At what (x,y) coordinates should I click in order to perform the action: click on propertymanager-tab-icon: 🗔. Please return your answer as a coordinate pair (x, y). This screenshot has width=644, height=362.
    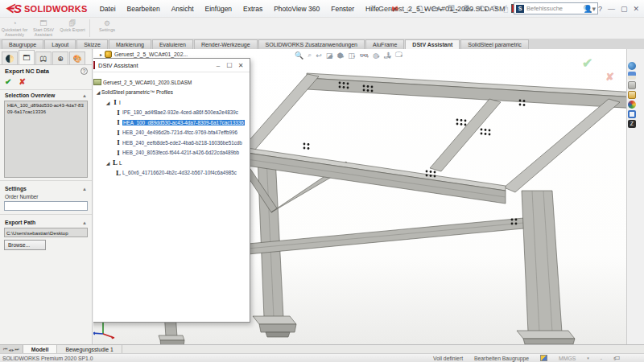
    Looking at the image, I should click on (27, 57).